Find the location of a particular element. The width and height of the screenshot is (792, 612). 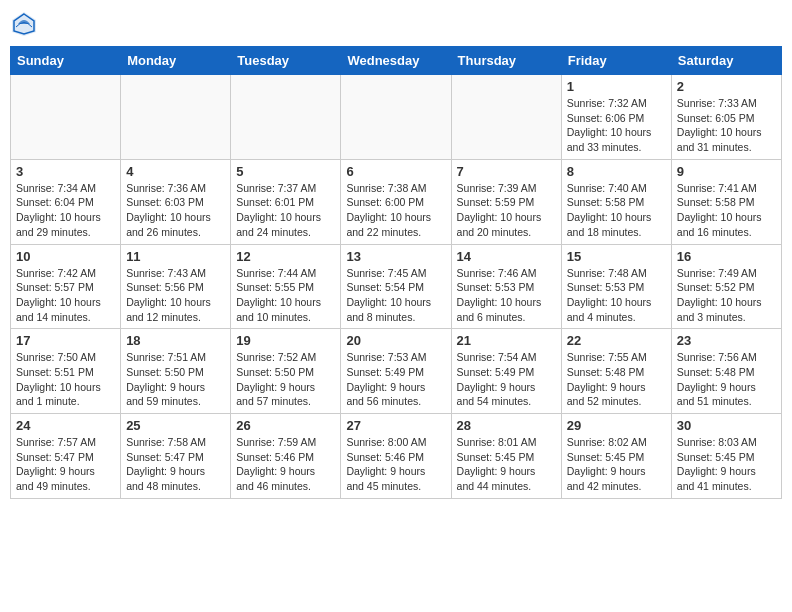

calendar-week-5: 24Sunrise: 7:57 AM Sunset: 5:47 PM Dayli… is located at coordinates (396, 456).